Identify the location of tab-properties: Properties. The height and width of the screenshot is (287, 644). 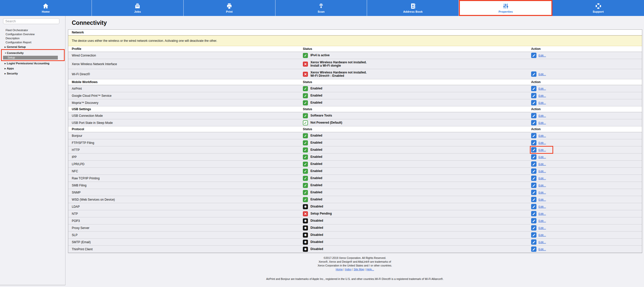
(506, 8).